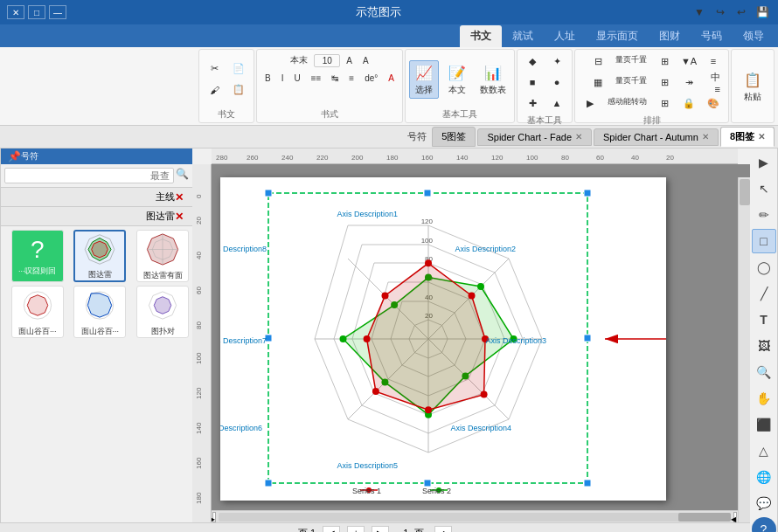 This screenshot has width=778, height=532. What do you see at coordinates (179, 217) in the screenshot?
I see `section-2-close: ✕` at bounding box center [179, 217].